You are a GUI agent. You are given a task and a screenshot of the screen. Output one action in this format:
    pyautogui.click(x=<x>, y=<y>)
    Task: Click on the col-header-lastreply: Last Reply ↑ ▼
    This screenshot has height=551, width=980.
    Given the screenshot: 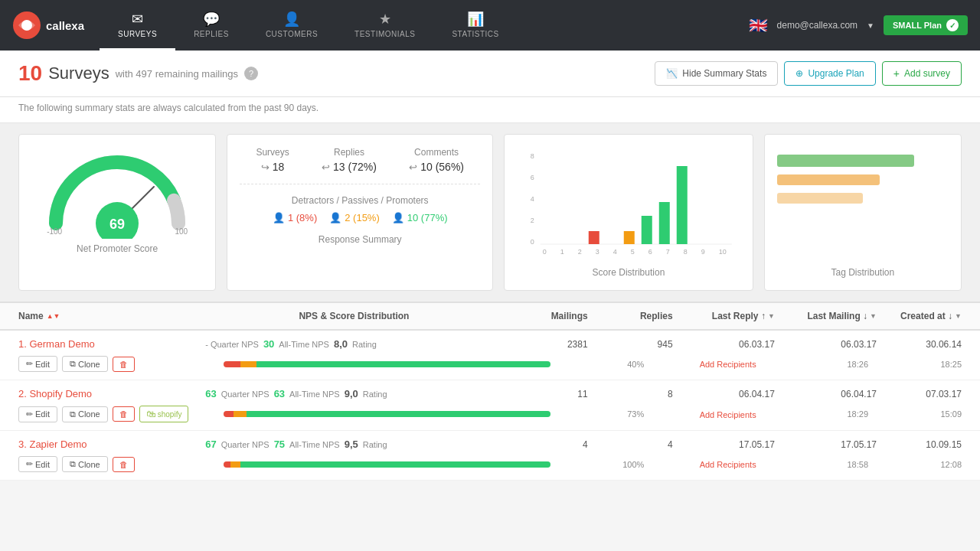 What is the action you would take?
    pyautogui.click(x=724, y=316)
    